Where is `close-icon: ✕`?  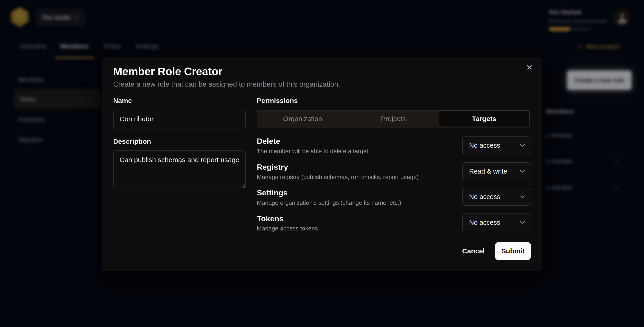
close-icon: ✕ is located at coordinates (530, 67).